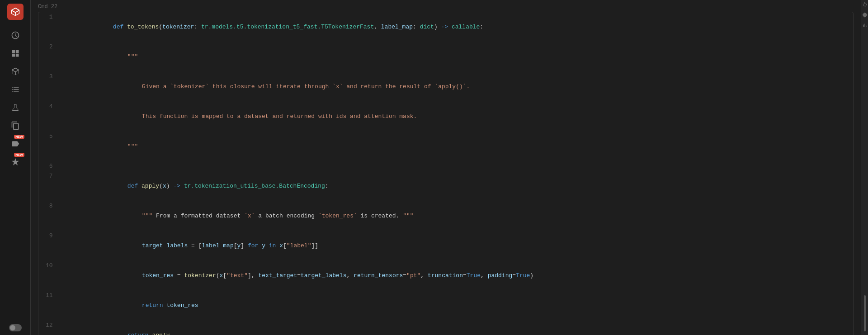  I want to click on flask-icon, so click(15, 108).